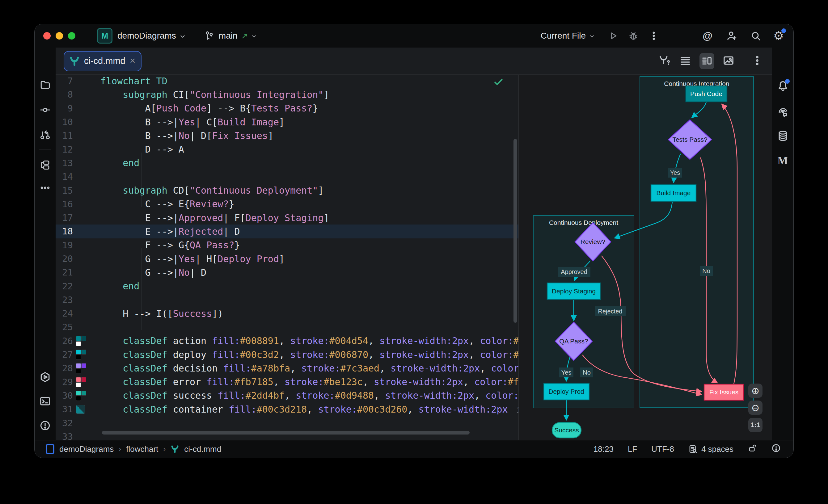 The width and height of the screenshot is (828, 504). I want to click on editor-options-button, so click(757, 61).